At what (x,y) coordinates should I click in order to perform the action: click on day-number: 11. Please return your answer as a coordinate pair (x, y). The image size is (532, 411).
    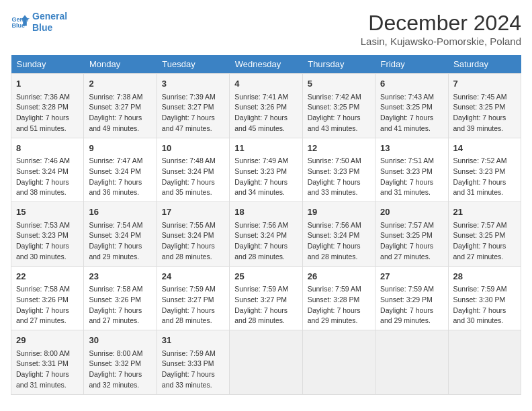
    Looking at the image, I should click on (266, 148).